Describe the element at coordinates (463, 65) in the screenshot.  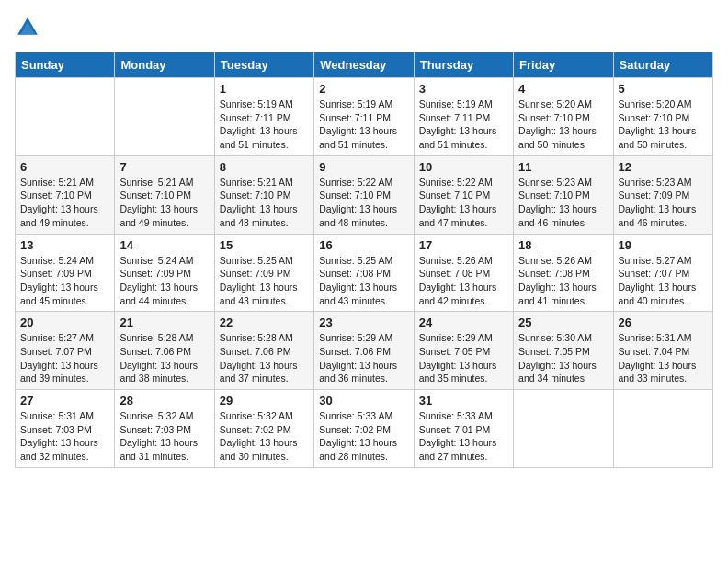
I see `calendar-header-thursday: Thursday` at that location.